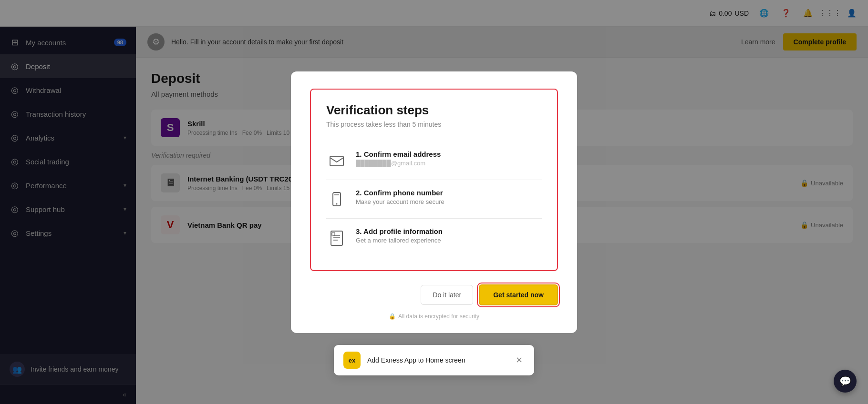 This screenshot has height=404, width=868. I want to click on modal-footer: 🔒 All data is encrypted for security, so click(434, 316).